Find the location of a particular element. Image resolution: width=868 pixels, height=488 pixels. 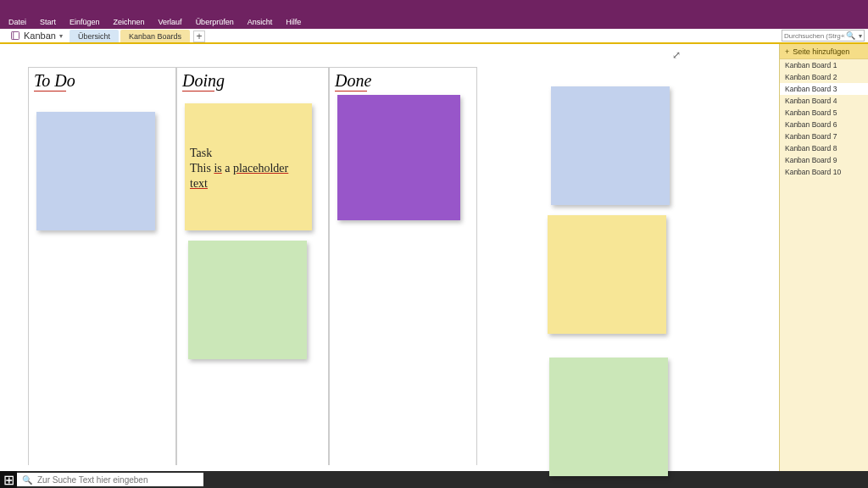

page-item: Kanban Board 1 is located at coordinates (824, 65).